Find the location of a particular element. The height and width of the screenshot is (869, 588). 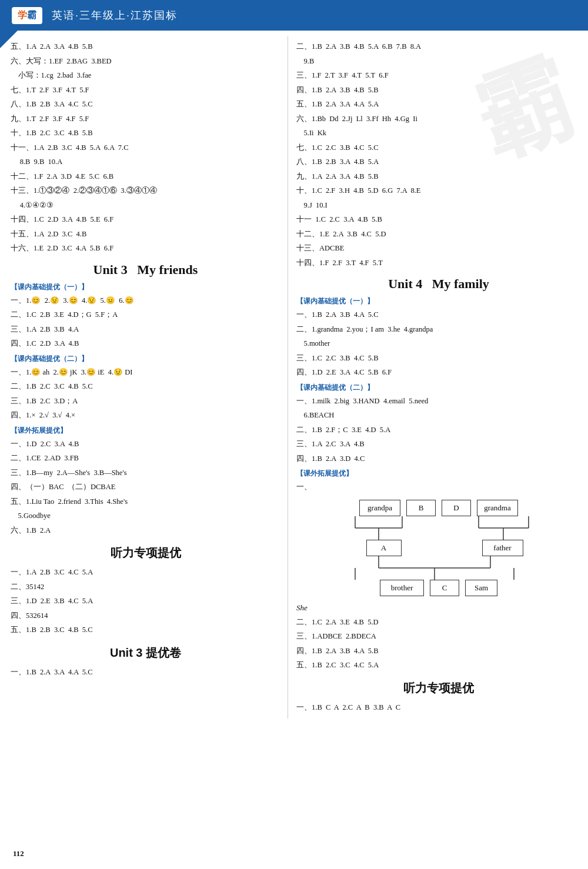

answer-line: 六、1.Bb Dd 2.Jj Ll 3.Ff Hh 4.Gg Ii is located at coordinates (439, 119).